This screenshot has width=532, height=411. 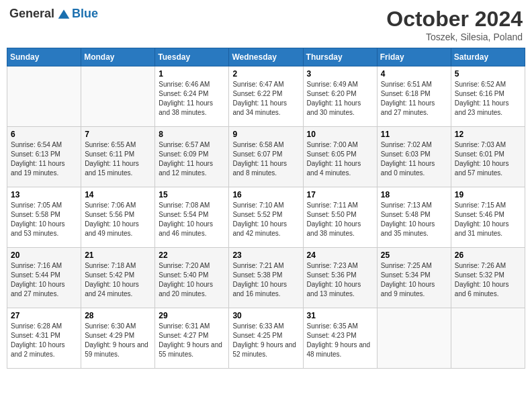 What do you see at coordinates (192, 97) in the screenshot?
I see `calendar-cell: 1Sunrise: 6:46 AM Sunset: 6:24 PM Daylig…` at bounding box center [192, 97].